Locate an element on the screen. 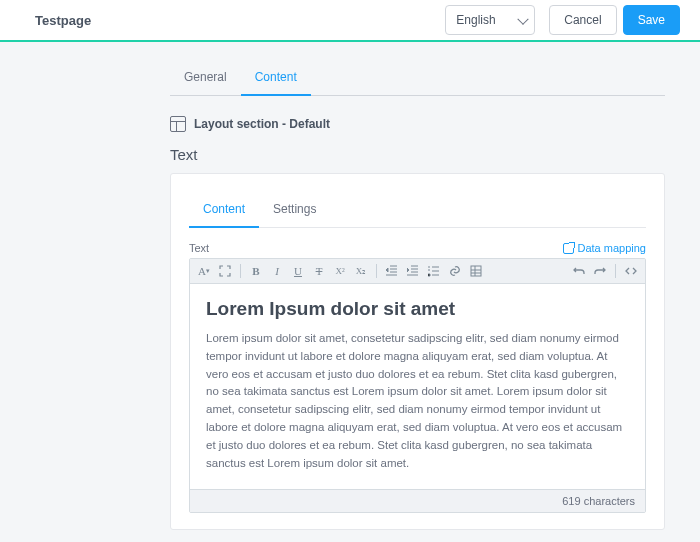 The width and height of the screenshot is (700, 542). card-tab-settings: Settings is located at coordinates (294, 210).